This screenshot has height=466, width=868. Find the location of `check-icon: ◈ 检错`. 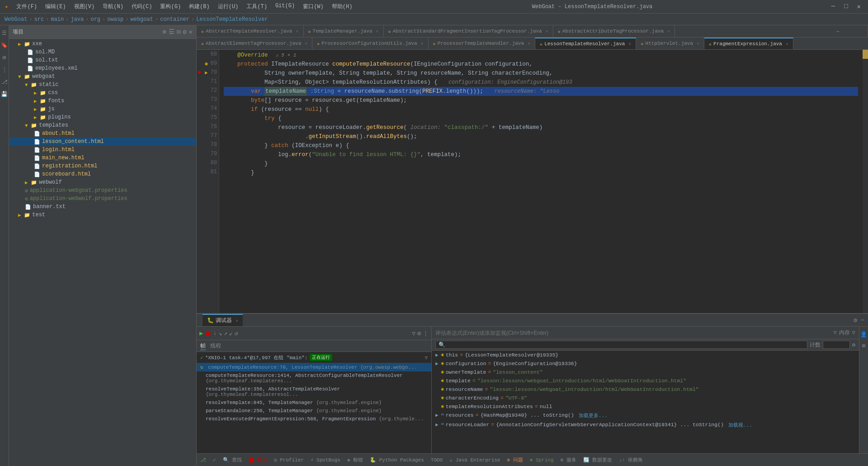

check-icon: ◈ 检错 is located at coordinates (355, 460).